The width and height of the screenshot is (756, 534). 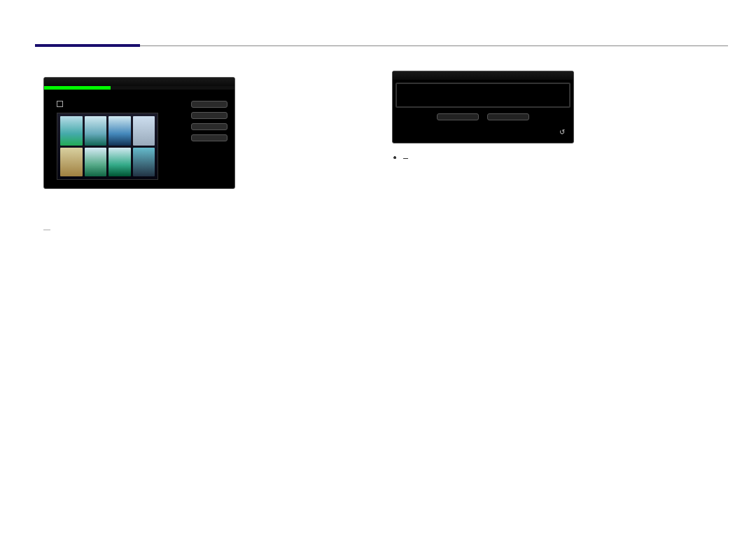 What do you see at coordinates (483, 116) in the screenshot?
I see `message-panel-buttons` at bounding box center [483, 116].